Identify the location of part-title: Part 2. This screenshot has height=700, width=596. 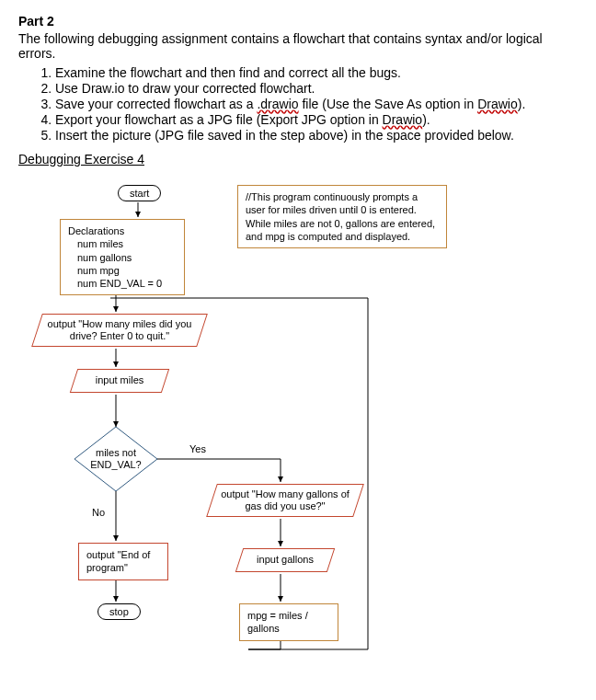
(298, 21).